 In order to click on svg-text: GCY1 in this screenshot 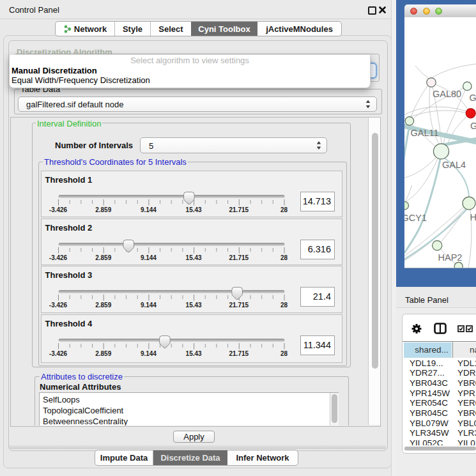, I will do `click(415, 218)`.